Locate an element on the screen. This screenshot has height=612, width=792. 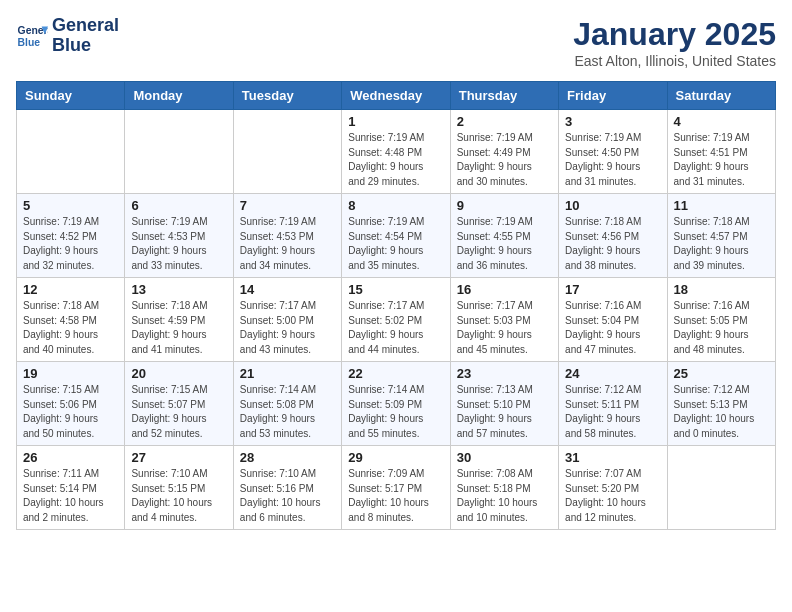
logo-text-line2: Blue is located at coordinates (86, 46).